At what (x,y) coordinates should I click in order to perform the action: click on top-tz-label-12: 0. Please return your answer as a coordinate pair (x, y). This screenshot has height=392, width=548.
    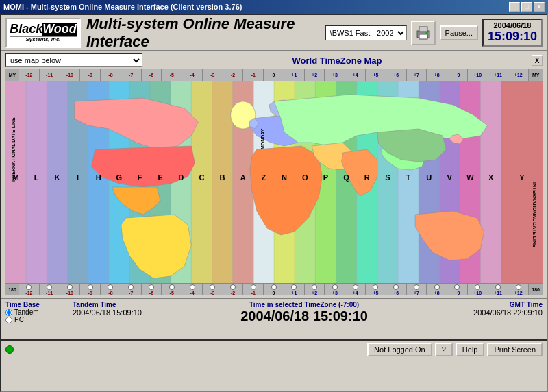
    Looking at the image, I should click on (274, 75).